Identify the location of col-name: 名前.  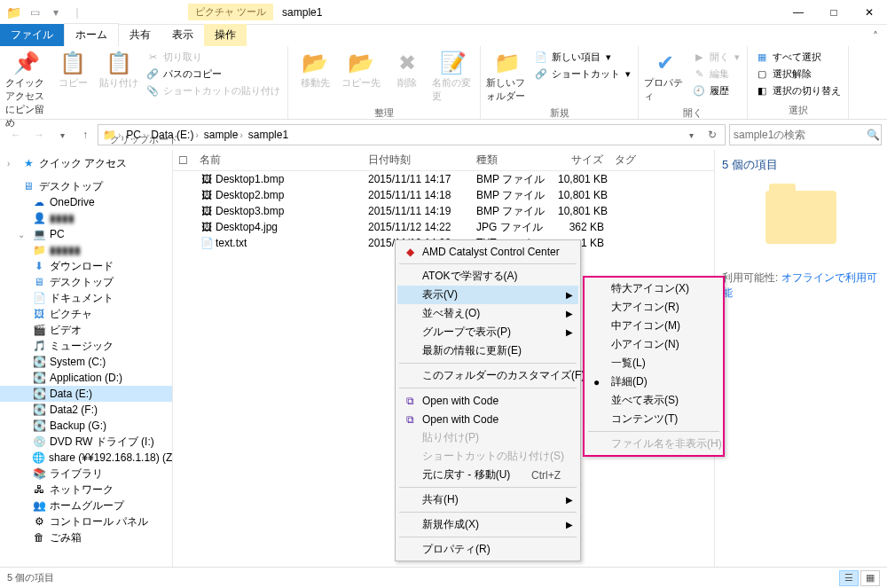
(279, 160).